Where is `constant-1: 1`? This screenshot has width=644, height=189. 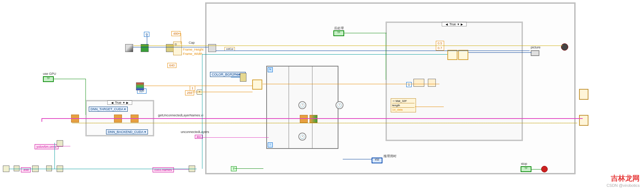 constant-1: 1 is located at coordinates (193, 88).